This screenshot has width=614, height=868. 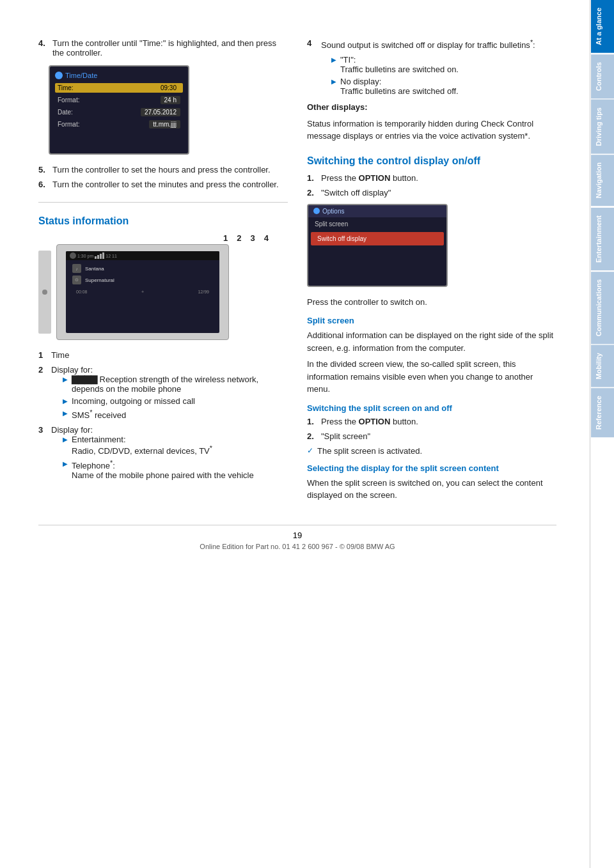 What do you see at coordinates (297, 536) in the screenshot?
I see `page-number: 19` at bounding box center [297, 536].